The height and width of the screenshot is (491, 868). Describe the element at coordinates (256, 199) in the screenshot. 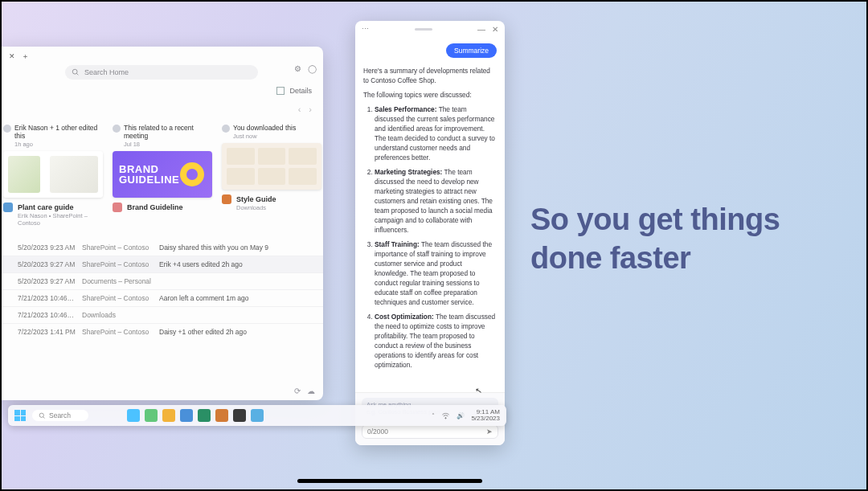

I see `card-title: Style Guide` at that location.